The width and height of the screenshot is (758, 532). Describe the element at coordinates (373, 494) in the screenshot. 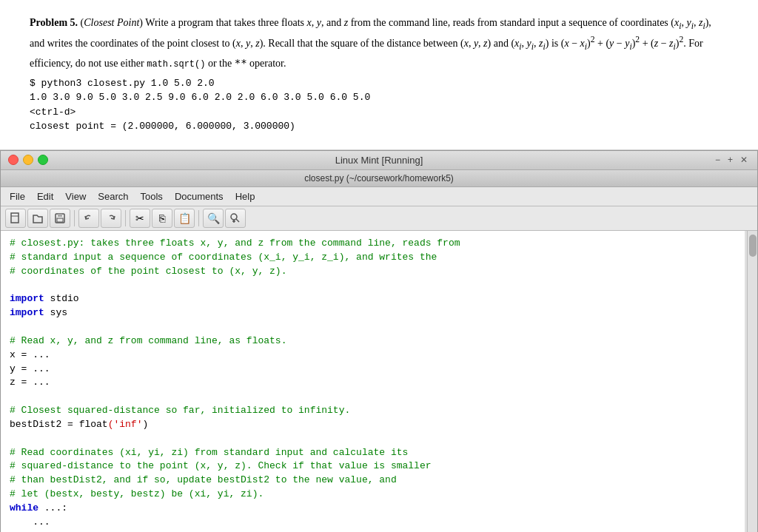

I see `code-line-19: # let (bestx, besty, bestz) be (xi, yi, …` at that location.